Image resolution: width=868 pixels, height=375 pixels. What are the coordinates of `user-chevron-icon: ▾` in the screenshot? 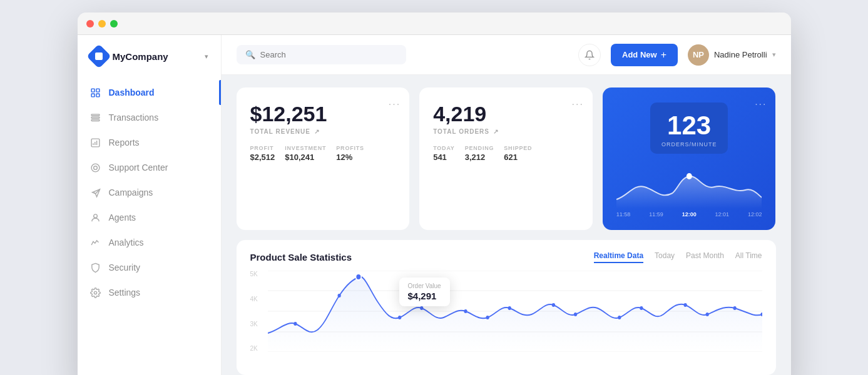 It's located at (774, 55).